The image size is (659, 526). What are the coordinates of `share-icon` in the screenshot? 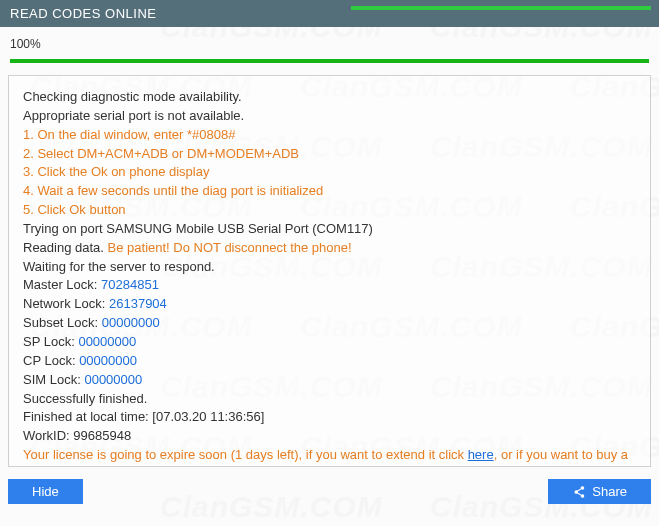 It's located at (579, 492).